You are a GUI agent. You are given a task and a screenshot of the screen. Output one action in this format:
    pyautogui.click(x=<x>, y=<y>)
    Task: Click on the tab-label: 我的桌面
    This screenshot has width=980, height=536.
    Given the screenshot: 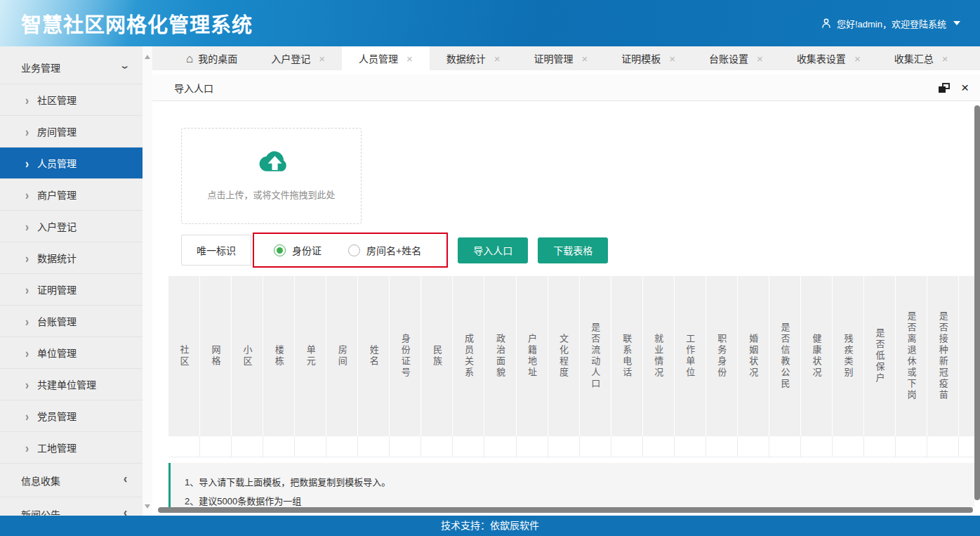 What is the action you would take?
    pyautogui.click(x=218, y=58)
    